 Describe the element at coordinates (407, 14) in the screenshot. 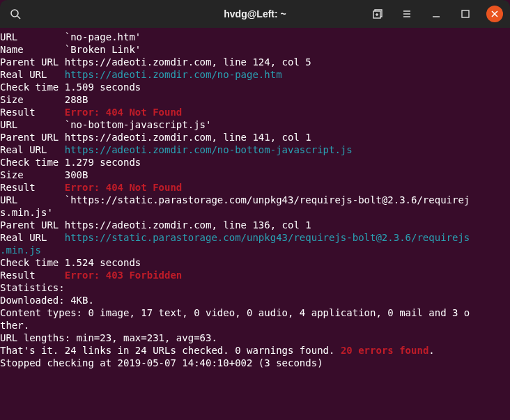

I see `menu-icon` at that location.